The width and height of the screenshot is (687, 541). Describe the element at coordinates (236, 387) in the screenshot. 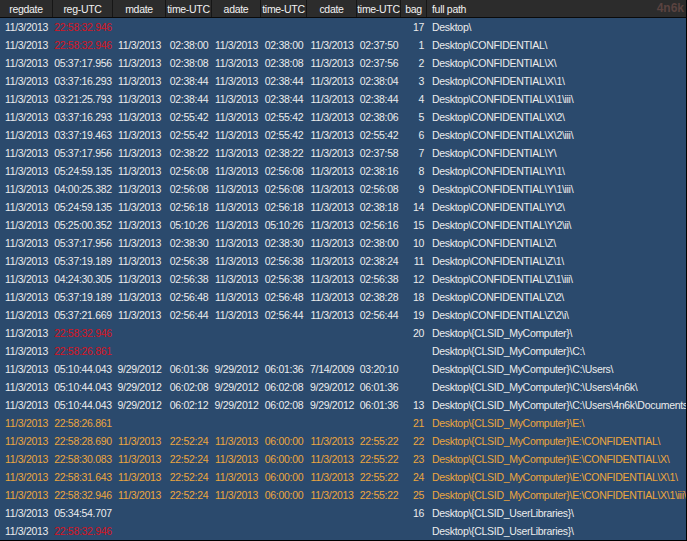

I see `cell-adate: 9/29/2012` at that location.